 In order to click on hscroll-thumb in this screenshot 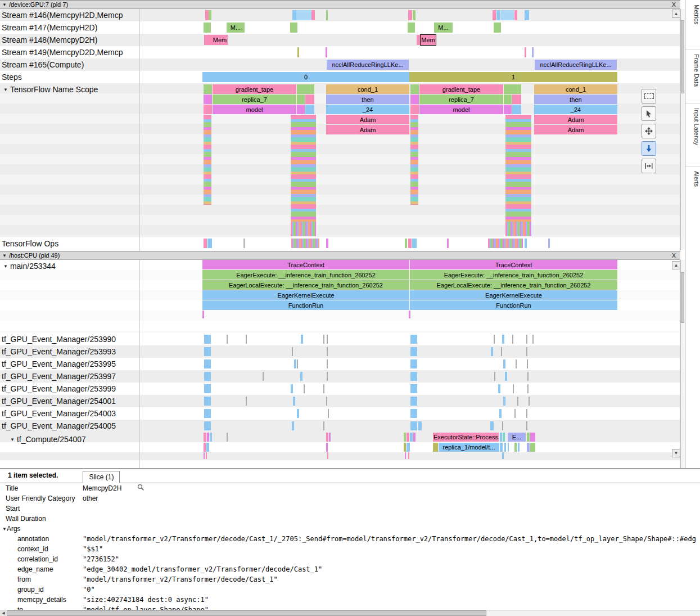, I will do `click(246, 613)`.